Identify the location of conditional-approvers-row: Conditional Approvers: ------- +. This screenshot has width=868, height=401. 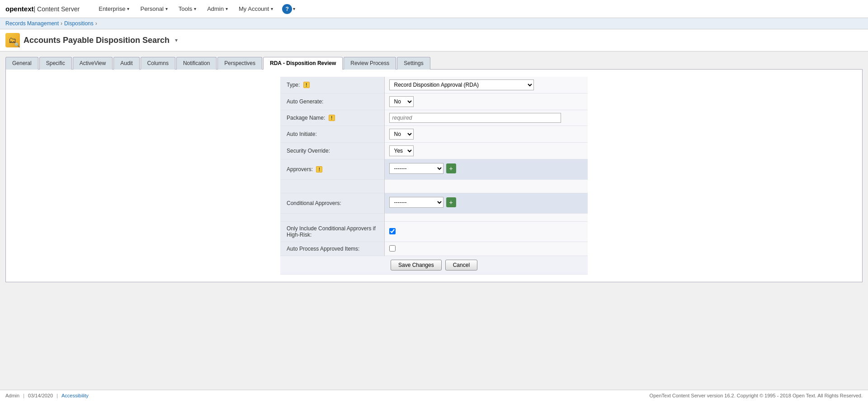
(434, 203).